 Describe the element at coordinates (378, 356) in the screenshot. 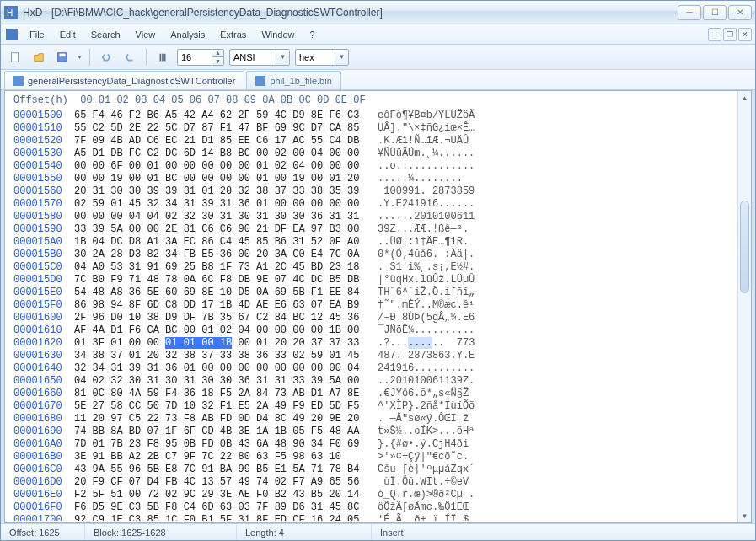

I see `hex-row: 00001630 34 38 37 01 20 32 38 37 33 38 3…` at that location.